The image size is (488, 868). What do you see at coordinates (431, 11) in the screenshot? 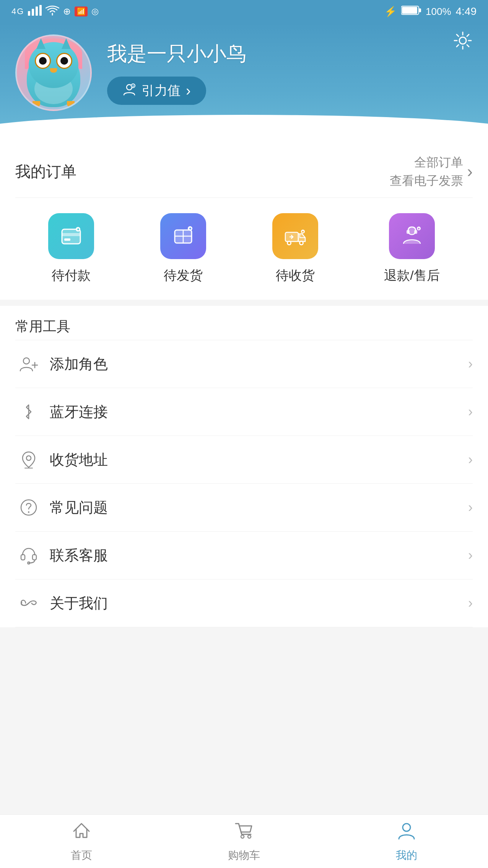
I see `status-right: ⚡ 100% 4:49` at bounding box center [431, 11].